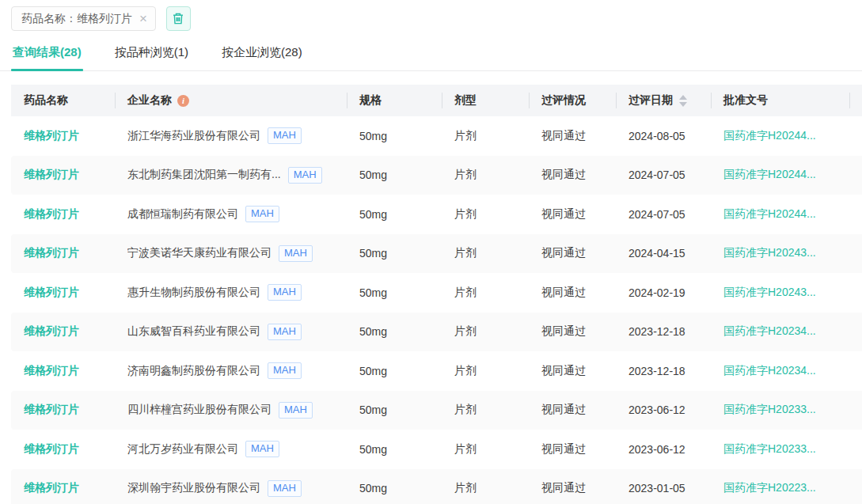 This screenshot has width=862, height=504. Describe the element at coordinates (152, 58) in the screenshot. I see `tab-by-variety: 按品种浏览(1)` at that location.